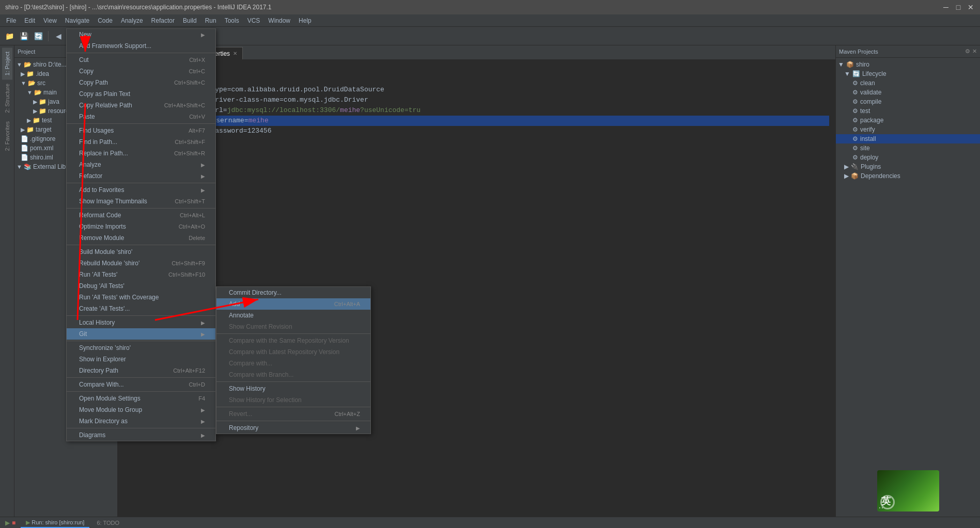 Image resolution: width=980 pixels, height=528 pixels. What do you see at coordinates (132, 21) in the screenshot?
I see `menu-analyze: Analyze` at bounding box center [132, 21].